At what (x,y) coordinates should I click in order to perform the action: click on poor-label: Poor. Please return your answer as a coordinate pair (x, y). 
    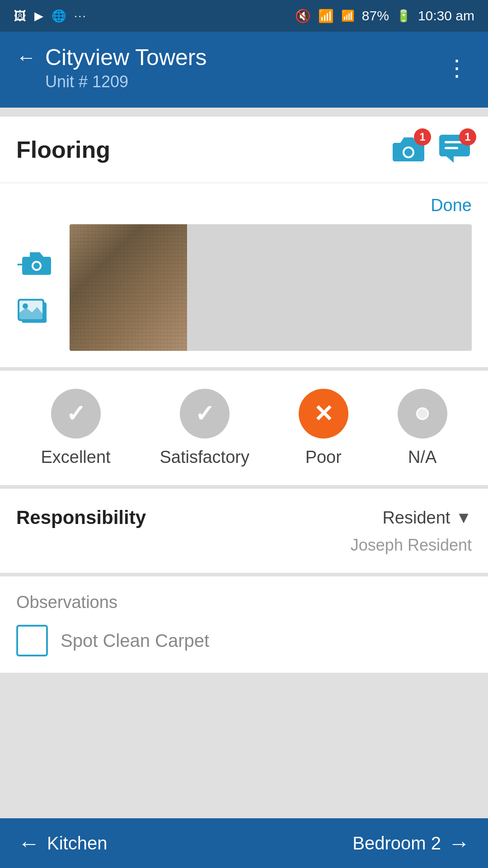
    Looking at the image, I should click on (324, 458).